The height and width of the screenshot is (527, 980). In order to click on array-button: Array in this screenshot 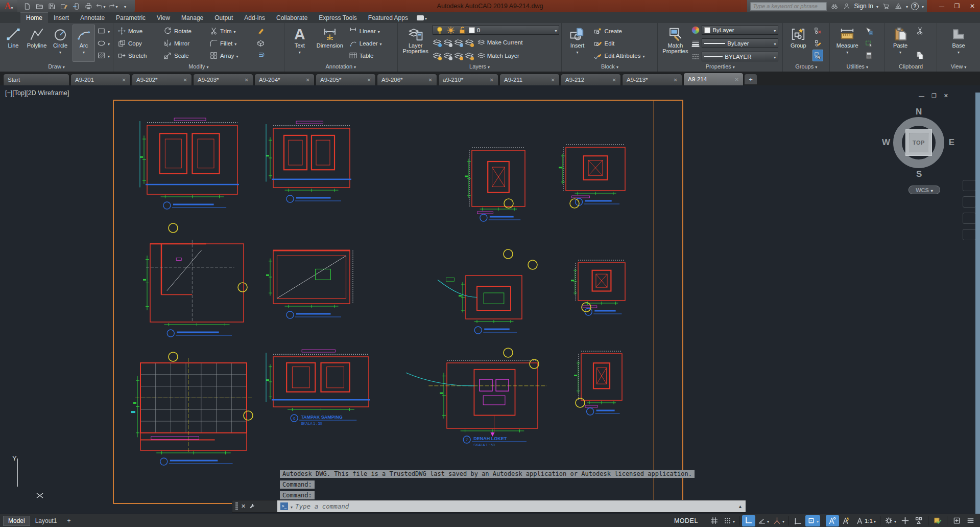, I will do `click(231, 55)`.